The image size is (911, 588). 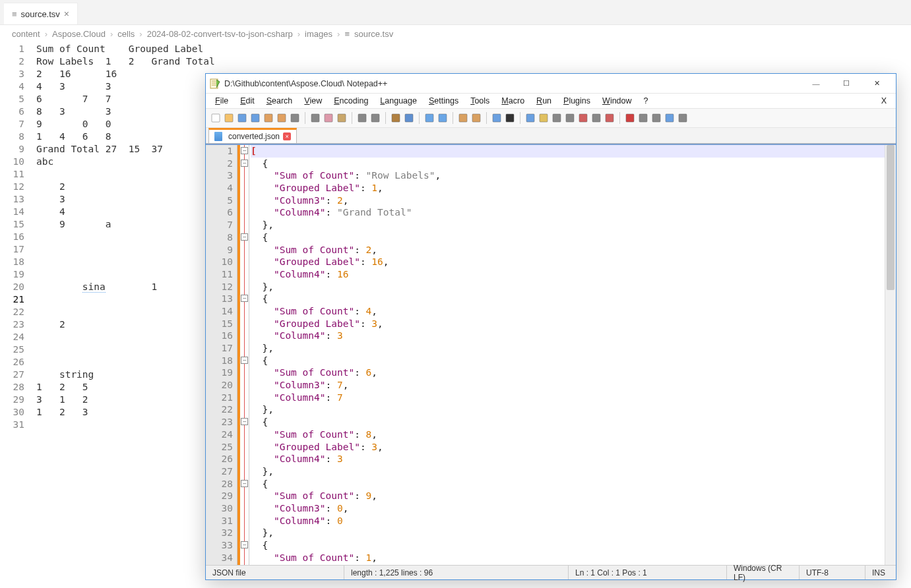 What do you see at coordinates (313, 101) in the screenshot?
I see `menu-view: View` at bounding box center [313, 101].